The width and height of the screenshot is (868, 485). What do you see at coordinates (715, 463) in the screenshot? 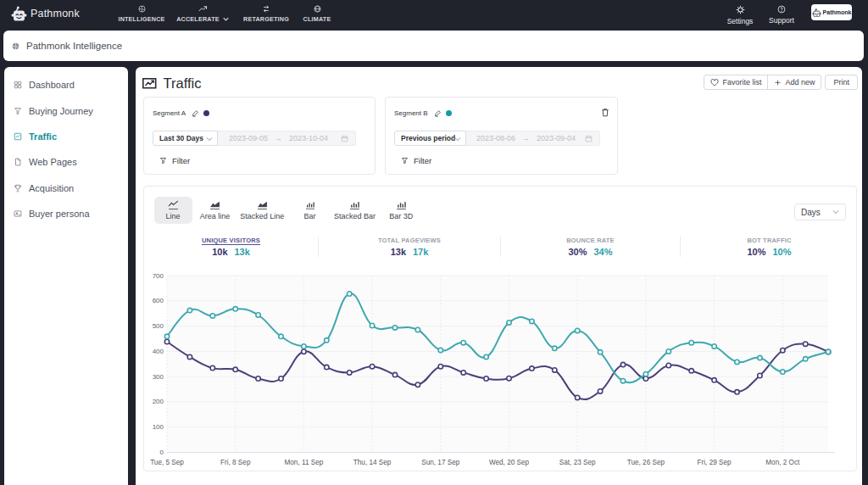
I see `svg-text: Fri, 29 Sep` at bounding box center [715, 463].